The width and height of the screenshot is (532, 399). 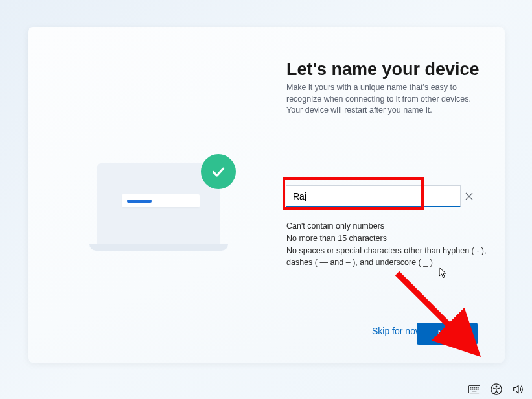 I want to click on input-rules: Can't contain only numbers No more than …, so click(x=390, y=245).